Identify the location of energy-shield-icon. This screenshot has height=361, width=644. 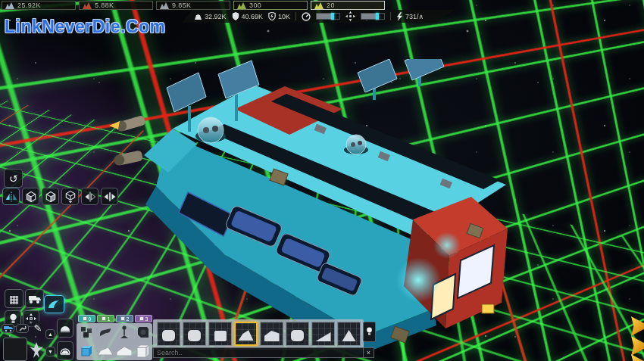
(272, 17).